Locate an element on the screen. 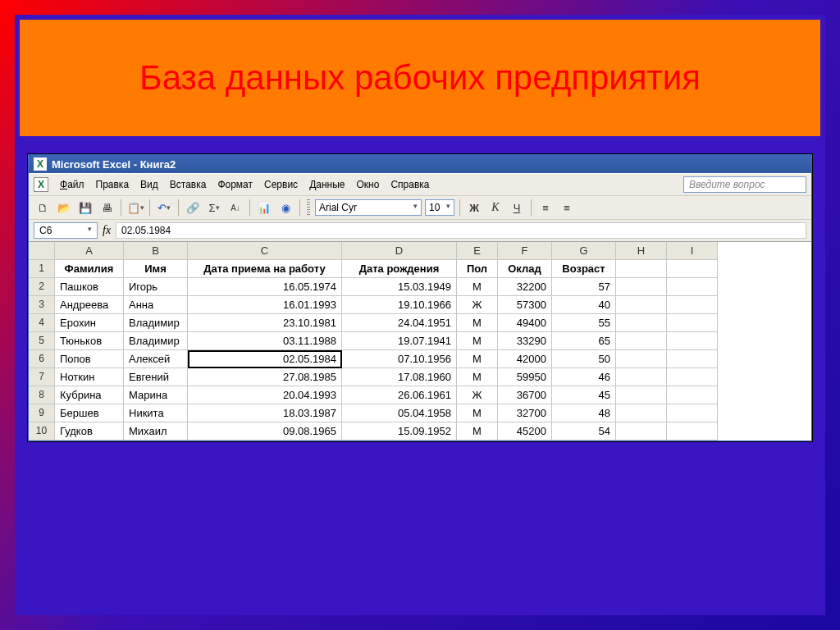 The height and width of the screenshot is (630, 840). cell-birth-date: 15.09.1952 is located at coordinates (399, 431).